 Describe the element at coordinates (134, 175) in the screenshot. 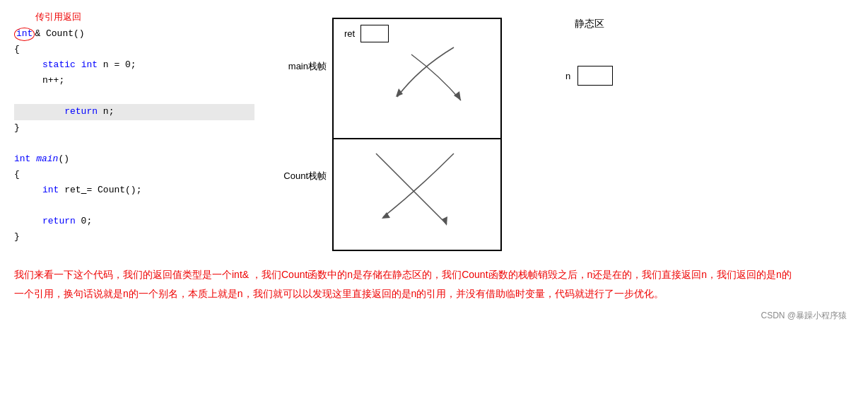

I see `code-line-8: {` at that location.